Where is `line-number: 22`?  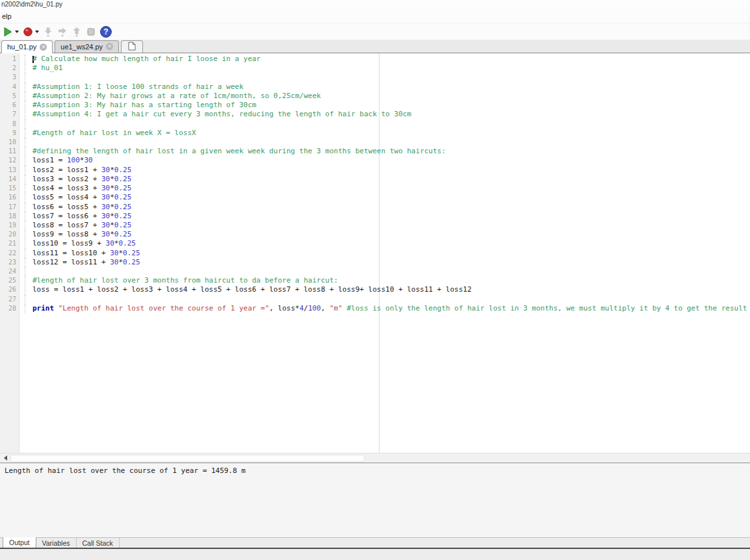
line-number: 22 is located at coordinates (10, 253).